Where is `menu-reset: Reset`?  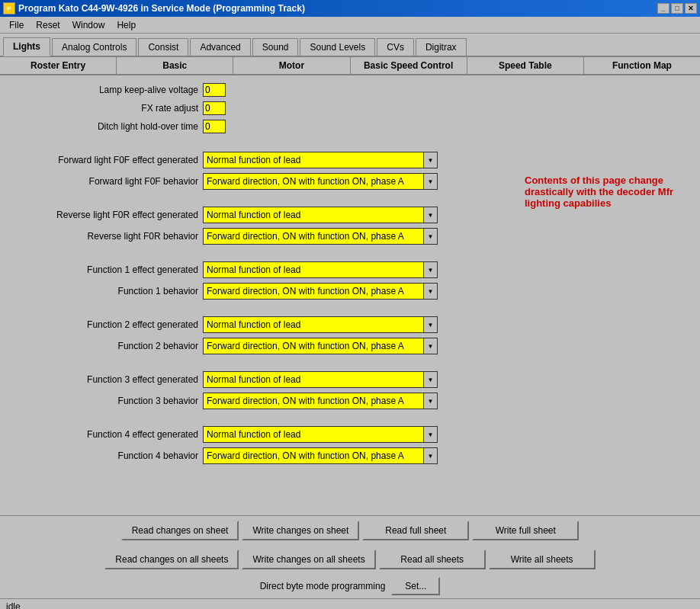 menu-reset: Reset is located at coordinates (47, 25).